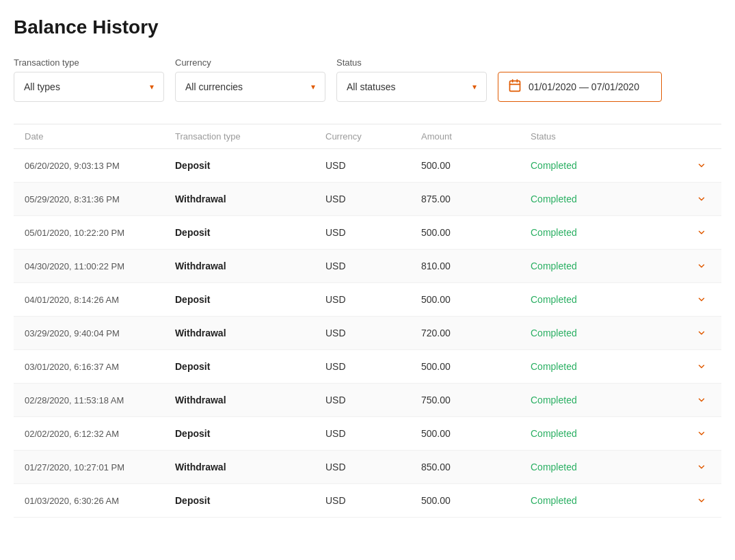 The width and height of the screenshot is (735, 560). Describe the element at coordinates (368, 232) in the screenshot. I see `table-row: 05/01/2020, 10:22:20 PM Deposit USD 500.…` at that location.